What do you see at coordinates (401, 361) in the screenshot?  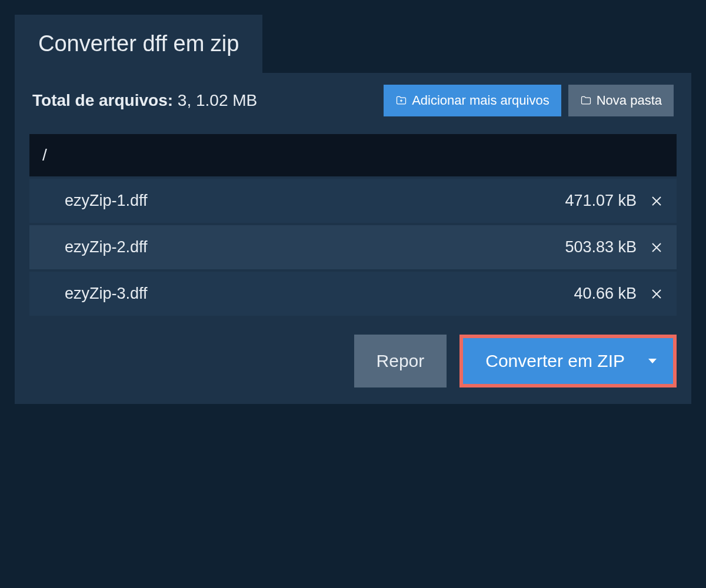 I see `reset-label: Repor` at bounding box center [401, 361].